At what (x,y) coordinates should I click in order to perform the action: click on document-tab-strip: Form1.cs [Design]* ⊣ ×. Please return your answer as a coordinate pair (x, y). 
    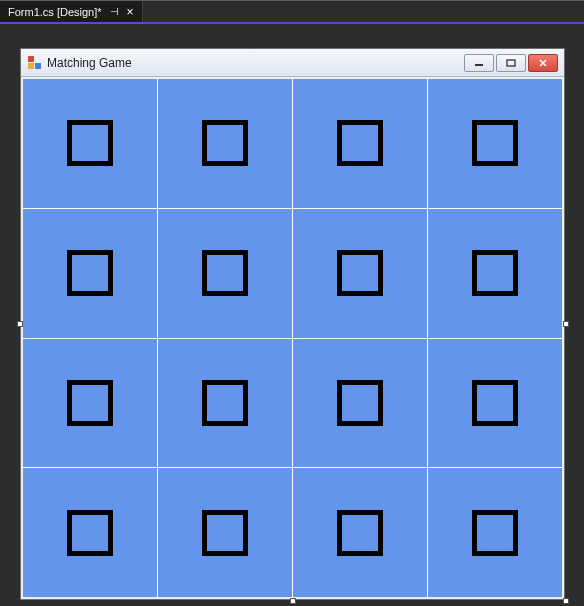
    Looking at the image, I should click on (292, 12).